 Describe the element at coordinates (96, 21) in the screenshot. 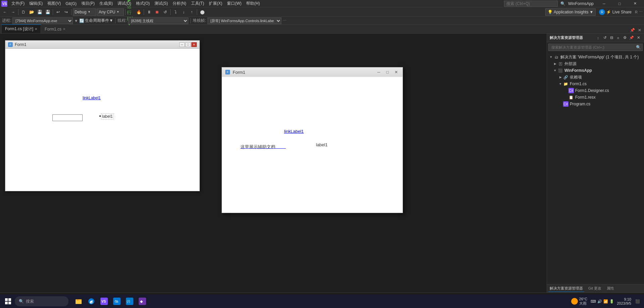

I see `lifecycle-button: 🔄 生命周期事件▼` at that location.